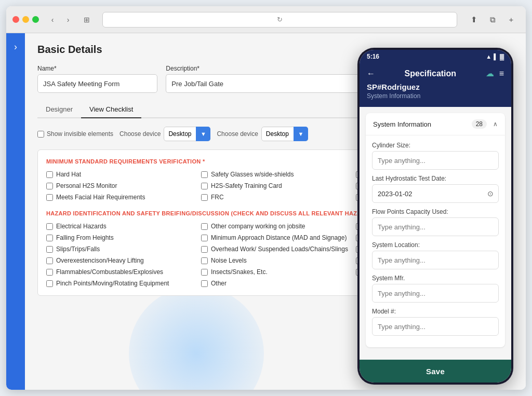  Describe the element at coordinates (258, 226) in the screenshot. I see `check-label: Other company working on jobsite` at that location.